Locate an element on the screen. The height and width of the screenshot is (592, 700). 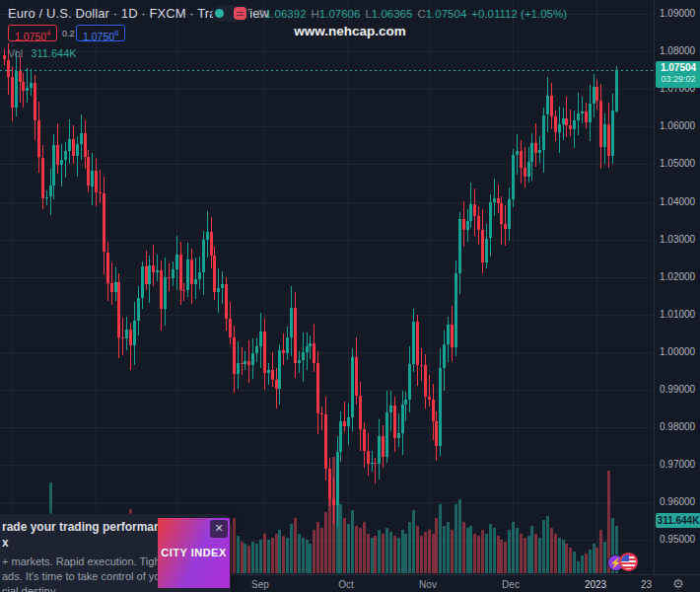
chart-status-toggle is located at coordinates (231, 14).